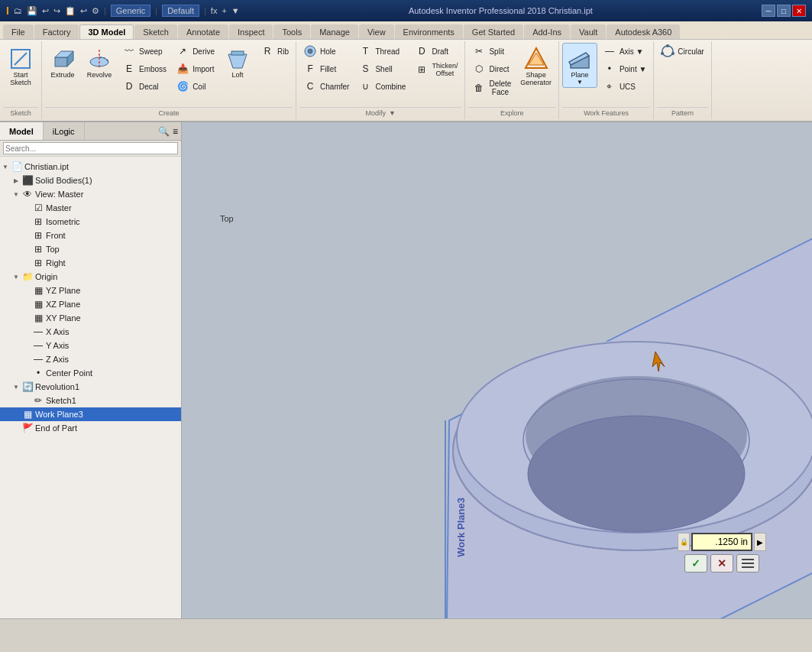  Describe the element at coordinates (90, 277) in the screenshot. I see `tree-item-origin: ▼📁Origin` at that location.